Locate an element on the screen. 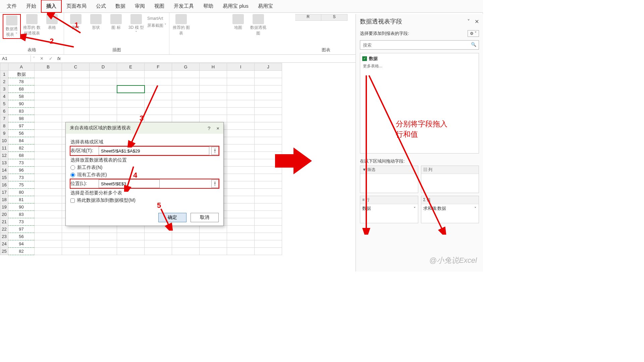  row-header: 21 is located at coordinates (4, 222).